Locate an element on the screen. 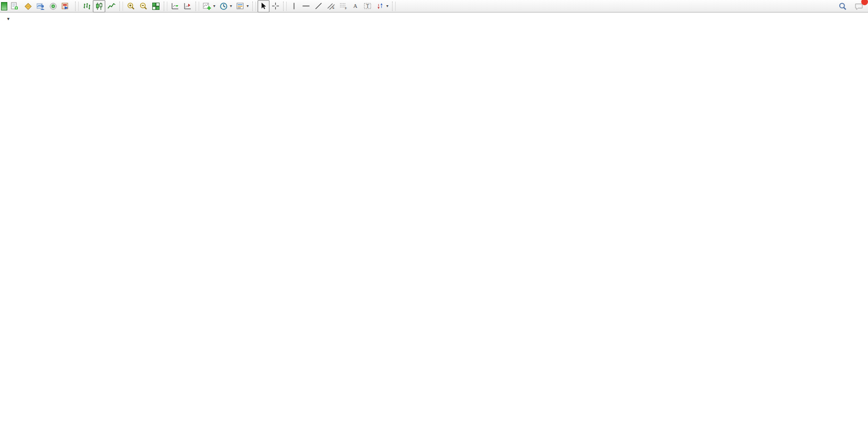 This screenshot has width=868, height=438. bar-chart-button is located at coordinates (87, 6).